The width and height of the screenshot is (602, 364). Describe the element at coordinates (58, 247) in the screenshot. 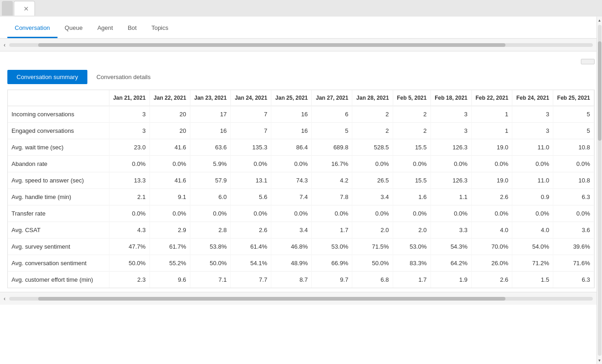

I see `row-label-8: Avg. survey sentiment` at that location.